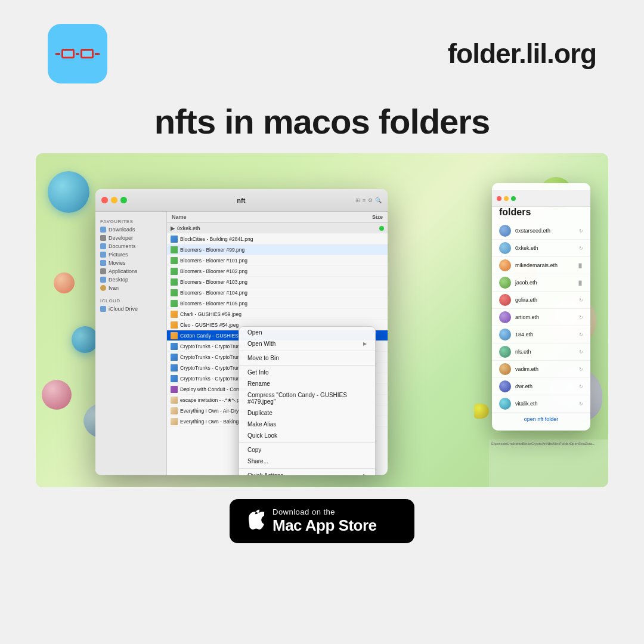 Image resolution: width=644 pixels, height=644 pixels. I want to click on folder-row: jacob.eth ▐▌, so click(541, 283).